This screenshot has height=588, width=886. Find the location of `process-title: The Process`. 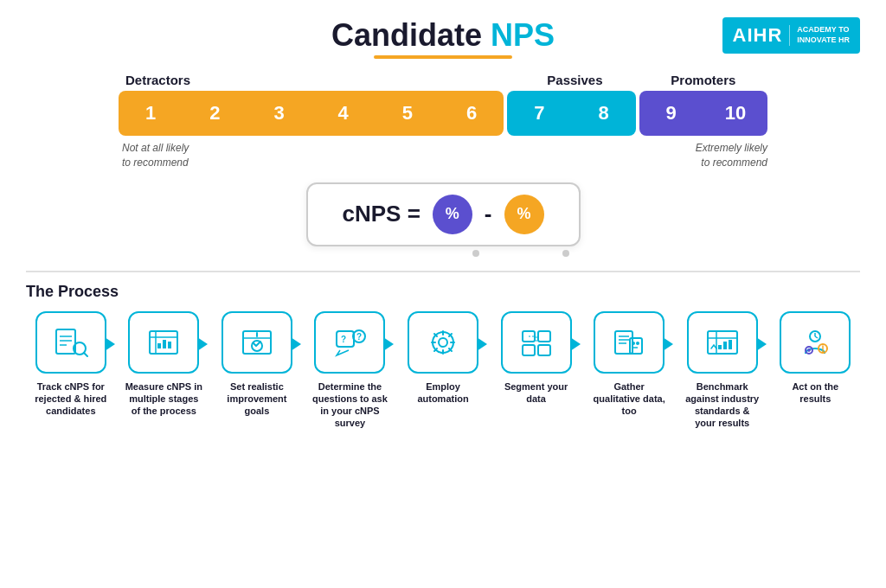

process-title: The Process is located at coordinates (443, 292).